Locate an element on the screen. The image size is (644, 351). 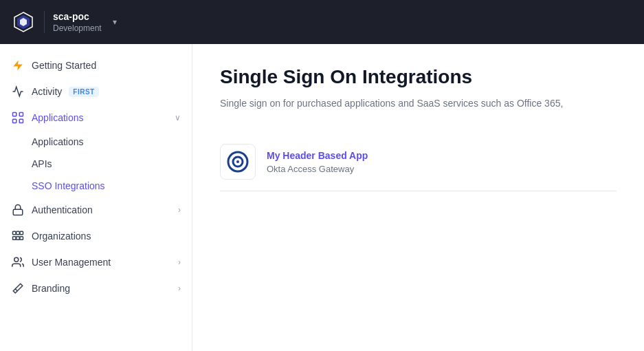
org-icon is located at coordinates (18, 236).